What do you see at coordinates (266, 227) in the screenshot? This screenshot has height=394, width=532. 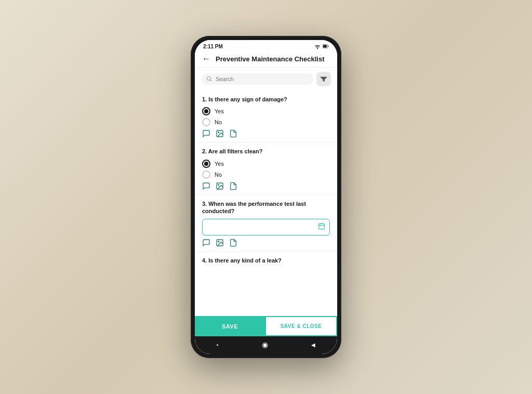 I see `date-input-wrap` at bounding box center [266, 227].